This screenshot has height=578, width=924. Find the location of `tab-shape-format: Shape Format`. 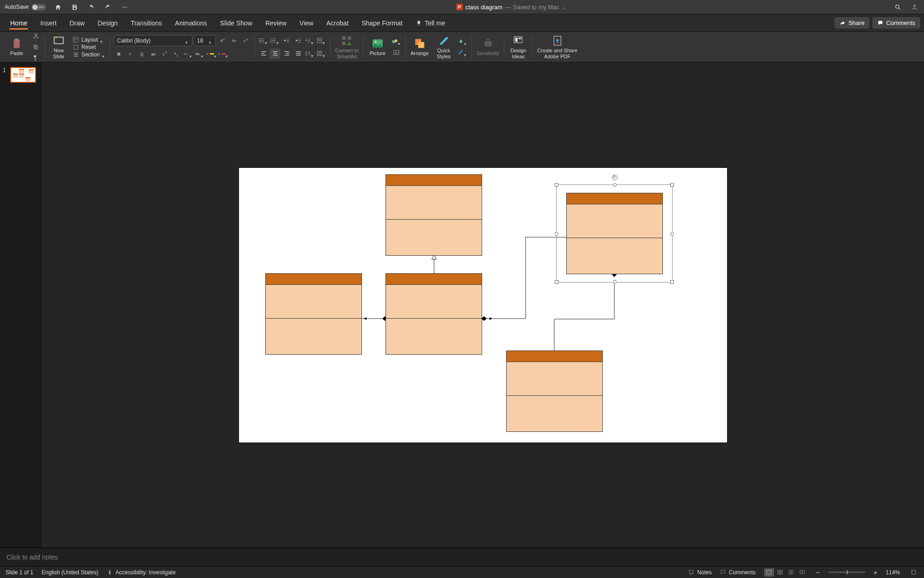

tab-shape-format: Shape Format is located at coordinates (382, 23).